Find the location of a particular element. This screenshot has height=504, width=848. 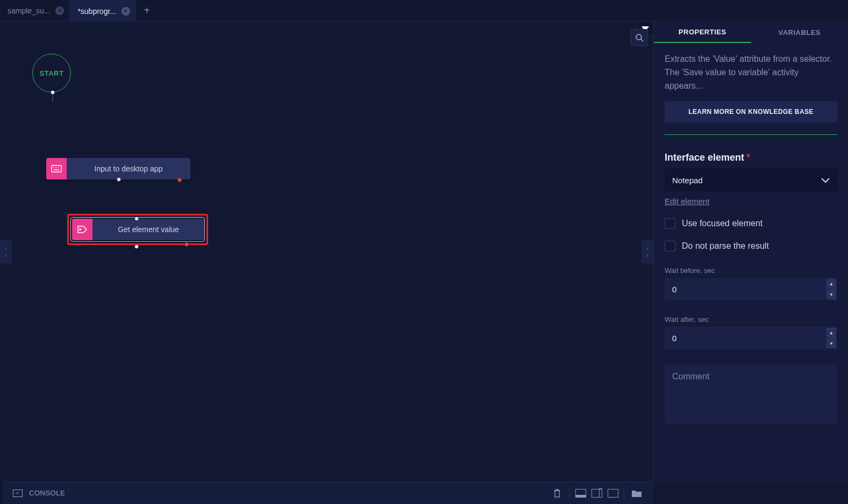

node-label: Get element value is located at coordinates (148, 229).